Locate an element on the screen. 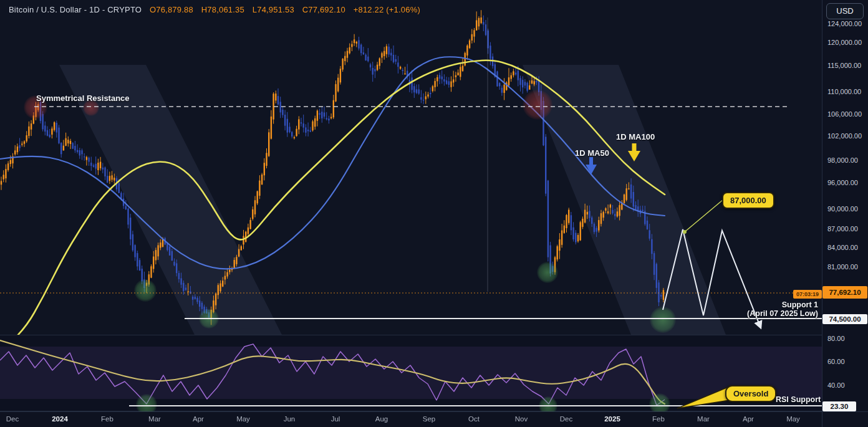  axis-corner-box is located at coordinates (845, 420).